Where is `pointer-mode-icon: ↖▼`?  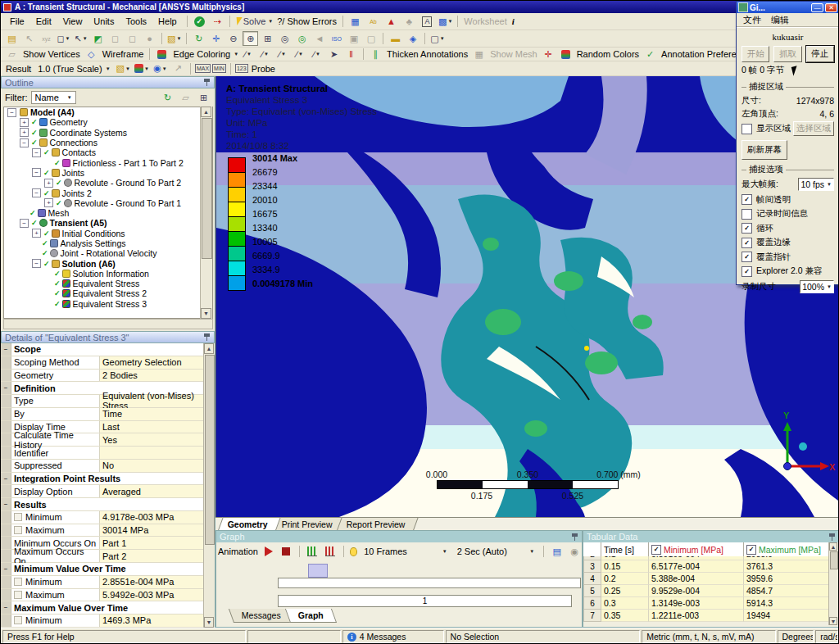 pointer-mode-icon: ↖▼ is located at coordinates (80, 39).